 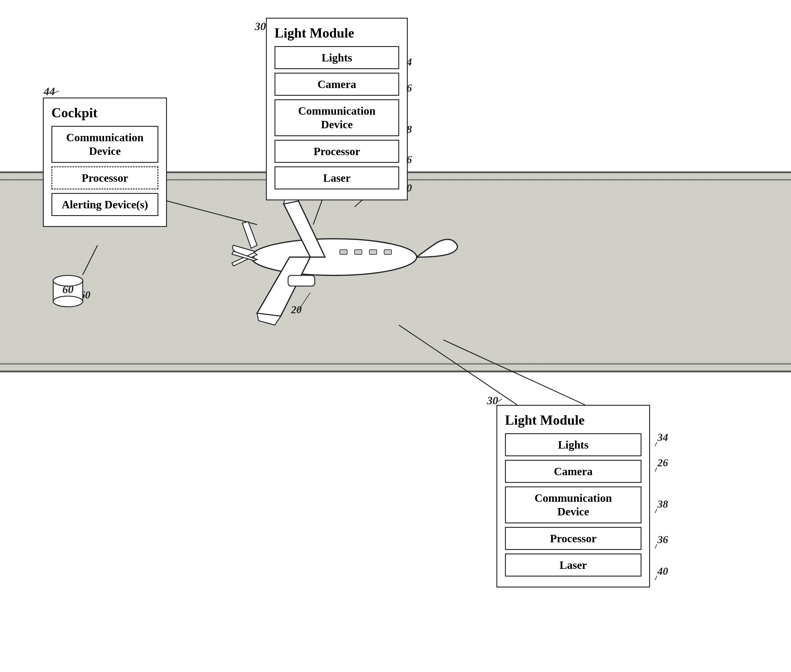 I want to click on svg-text: 30, so click(x=260, y=26).